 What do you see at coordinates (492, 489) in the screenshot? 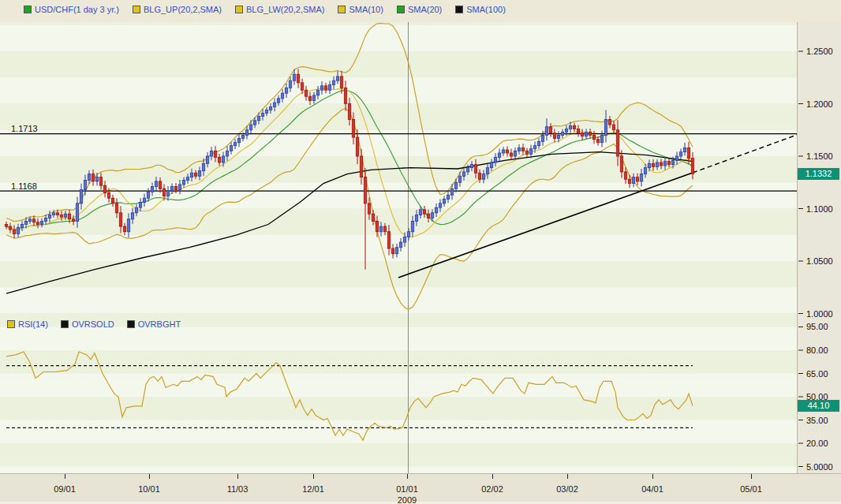
I see `time-axis-label: 02/02` at bounding box center [492, 489].